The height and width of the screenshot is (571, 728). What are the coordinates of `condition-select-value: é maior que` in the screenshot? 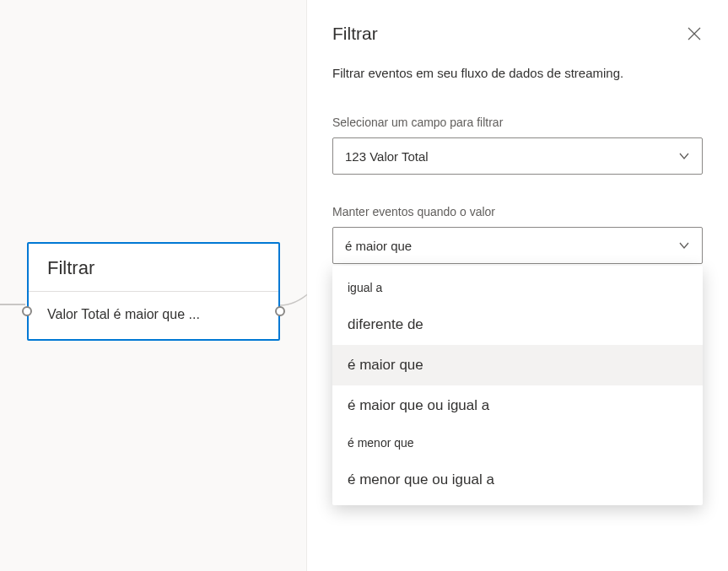 It's located at (378, 246).